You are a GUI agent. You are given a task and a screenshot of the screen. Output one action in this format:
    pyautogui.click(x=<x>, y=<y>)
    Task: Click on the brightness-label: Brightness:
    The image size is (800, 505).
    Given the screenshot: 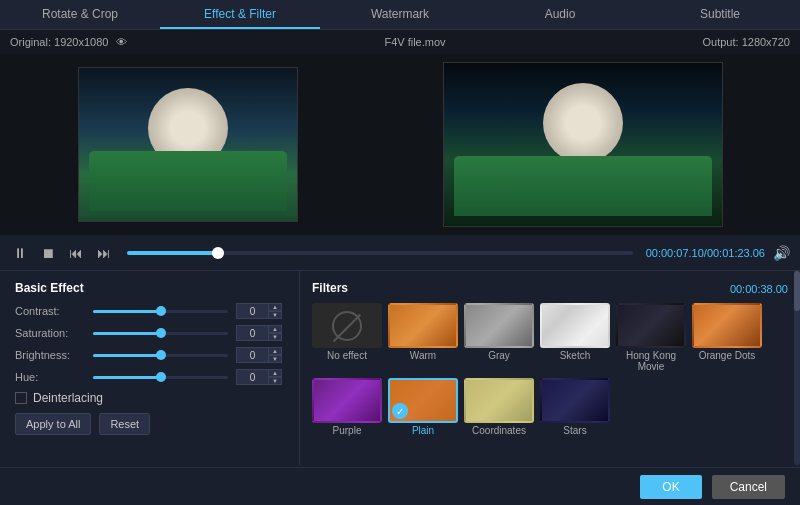 What is the action you would take?
    pyautogui.click(x=50, y=355)
    